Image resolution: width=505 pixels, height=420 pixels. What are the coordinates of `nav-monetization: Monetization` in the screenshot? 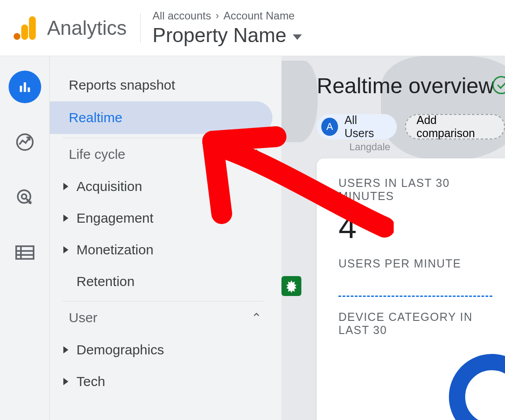 It's located at (166, 250).